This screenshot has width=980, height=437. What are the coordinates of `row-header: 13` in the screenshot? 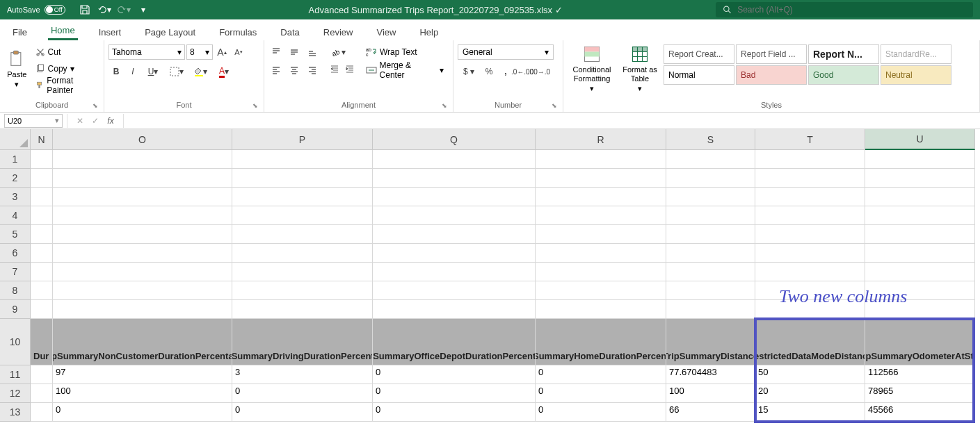 It's located at (15, 413).